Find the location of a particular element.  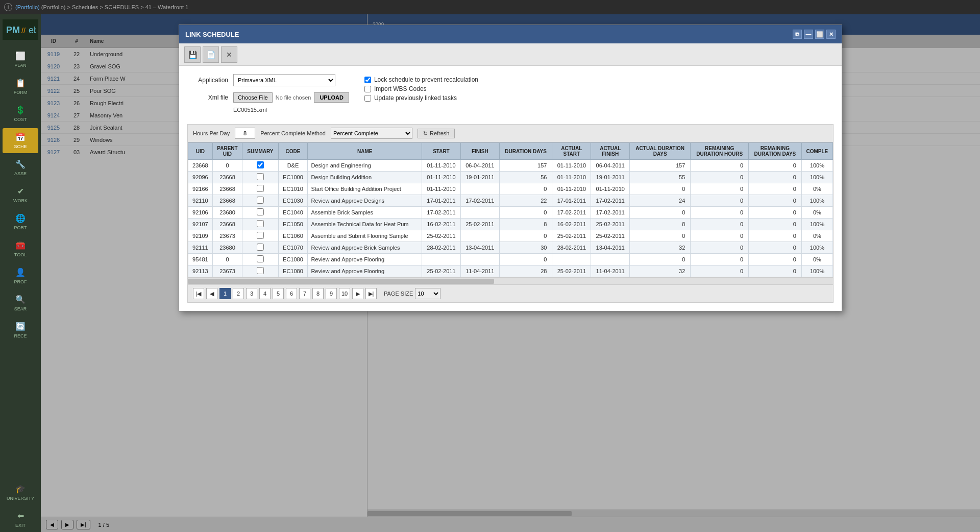

breadcrumb: (Portfolio) (Portfolio) > Schedules > SC… is located at coordinates (102, 7).